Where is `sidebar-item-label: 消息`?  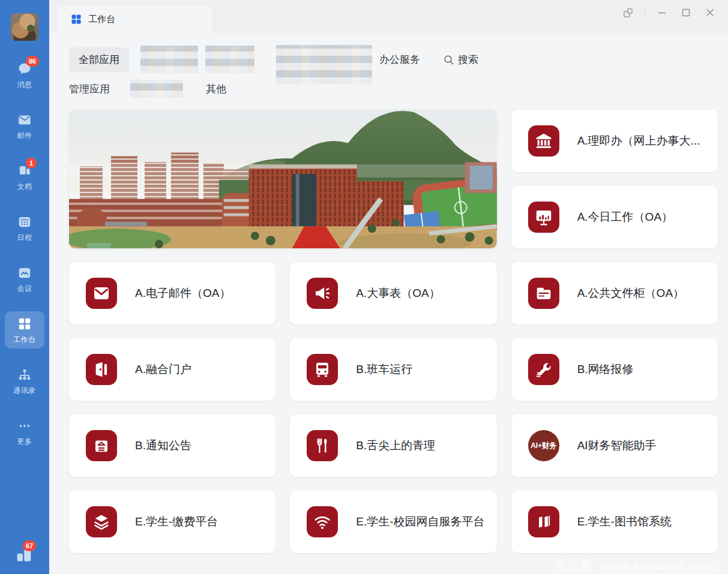
sidebar-item-label: 消息 is located at coordinates (25, 85).